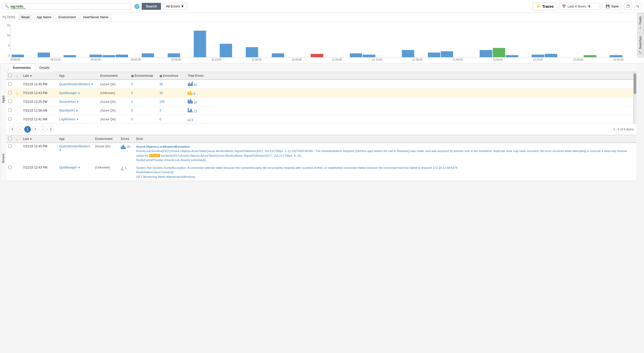  I want to click on time-selector: 📅 Last 4 hours ▼, so click(580, 6).